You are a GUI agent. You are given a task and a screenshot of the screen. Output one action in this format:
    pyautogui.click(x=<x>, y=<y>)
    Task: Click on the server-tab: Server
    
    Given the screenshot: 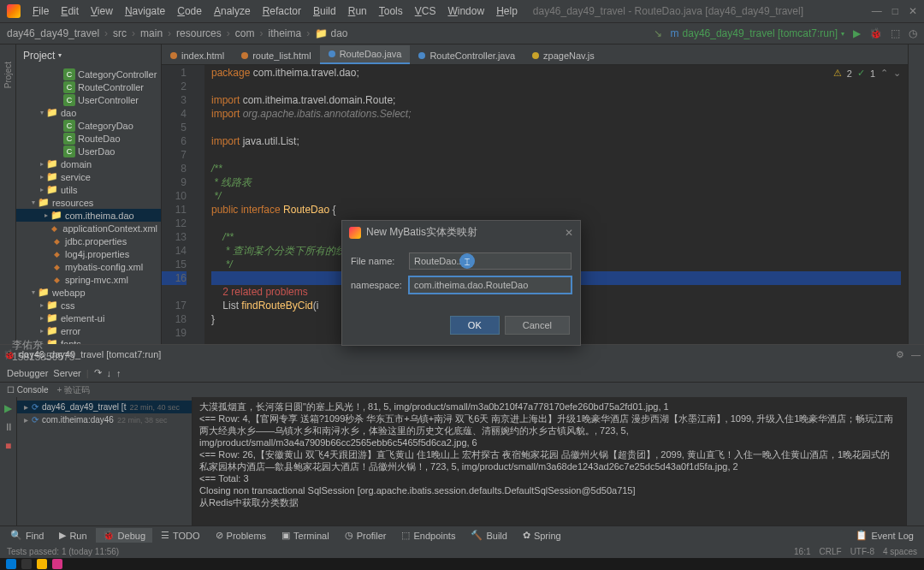 What is the action you would take?
    pyautogui.click(x=67, y=373)
    